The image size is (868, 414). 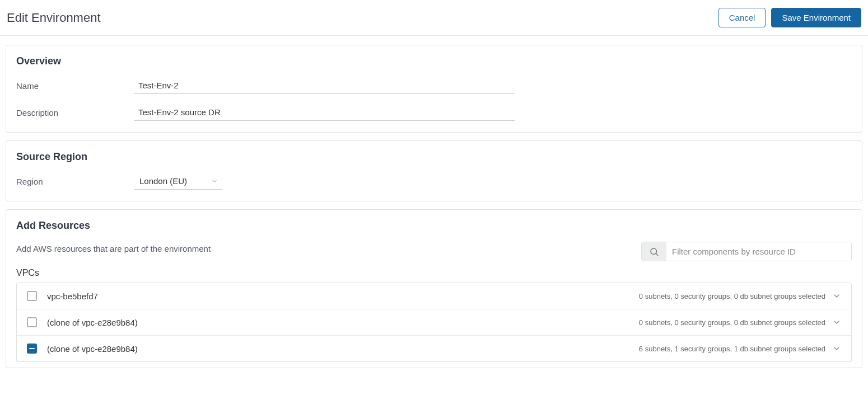 I want to click on description-label: Description, so click(x=75, y=113).